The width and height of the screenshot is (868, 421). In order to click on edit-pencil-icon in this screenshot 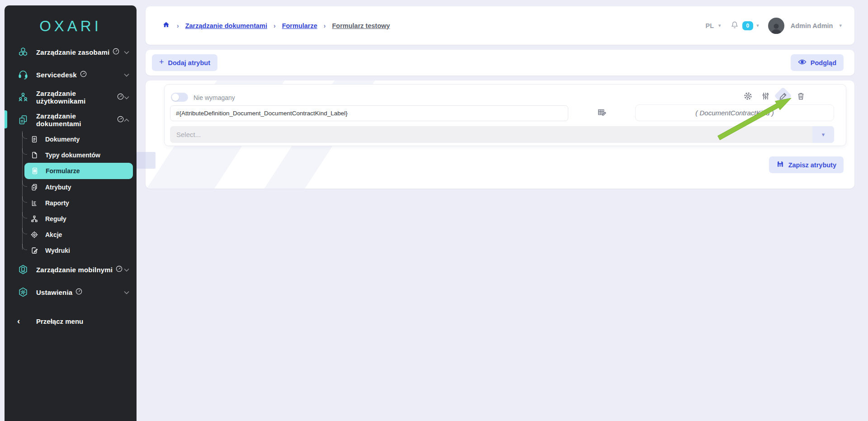, I will do `click(783, 96)`.